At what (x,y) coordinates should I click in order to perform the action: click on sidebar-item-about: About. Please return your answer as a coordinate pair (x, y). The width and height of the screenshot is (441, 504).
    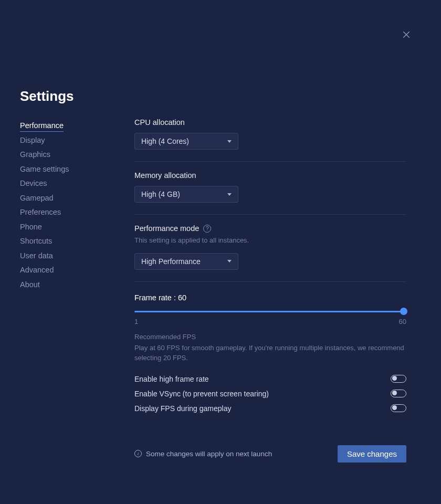
    Looking at the image, I should click on (30, 285).